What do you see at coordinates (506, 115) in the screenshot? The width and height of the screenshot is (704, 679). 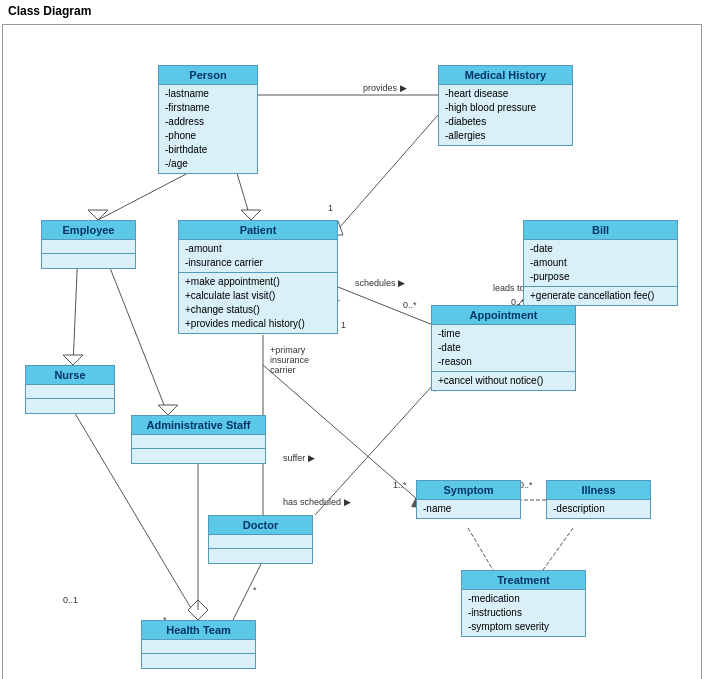 I see `class-medical-history-attrs: -heart disease-high blood pressure-diabe…` at bounding box center [506, 115].